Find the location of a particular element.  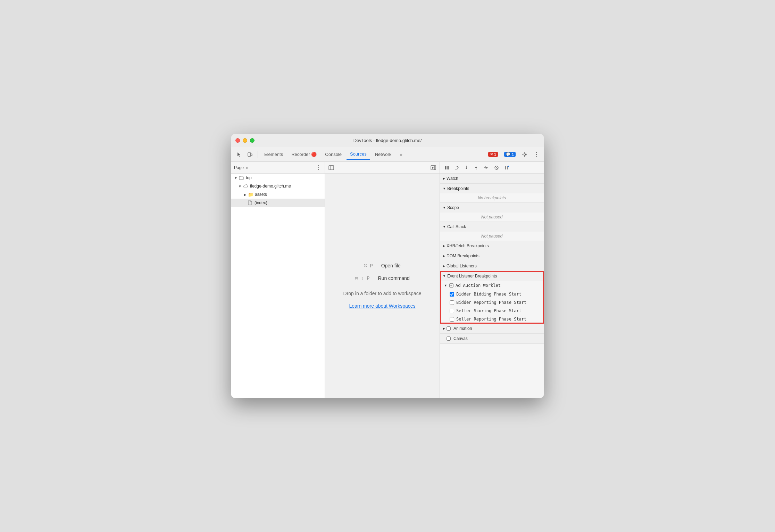

traffic-lights is located at coordinates (245, 140).